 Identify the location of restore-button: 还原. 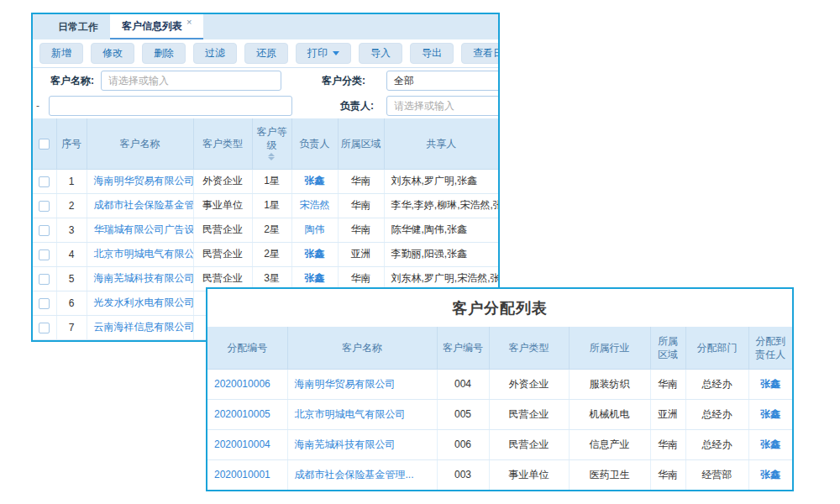
(266, 54).